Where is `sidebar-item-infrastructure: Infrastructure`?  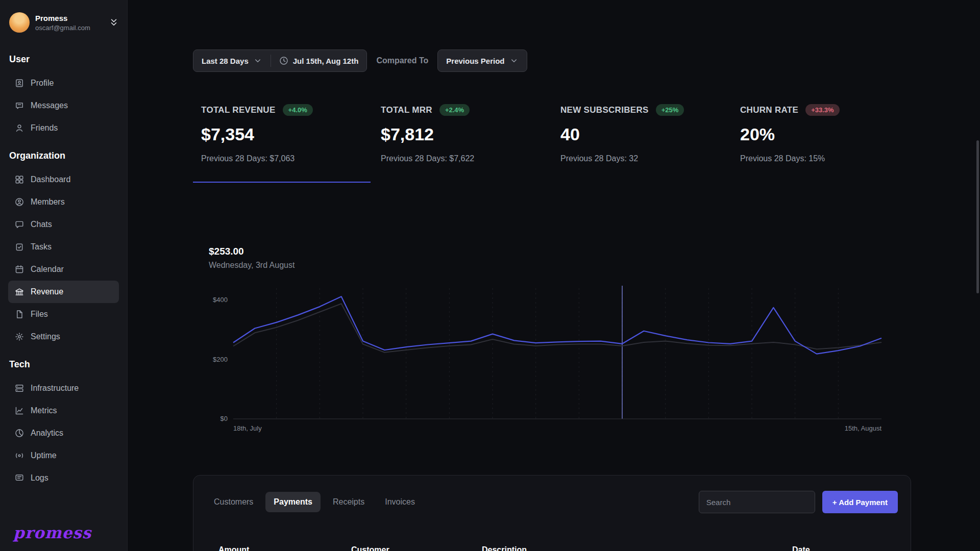
sidebar-item-infrastructure: Infrastructure is located at coordinates (63, 388).